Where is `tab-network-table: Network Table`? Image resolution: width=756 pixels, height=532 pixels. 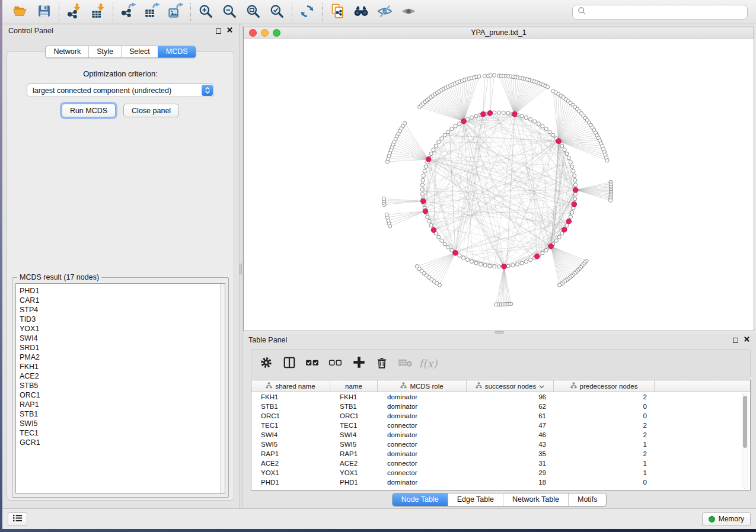 tab-network-table: Network Table is located at coordinates (535, 500).